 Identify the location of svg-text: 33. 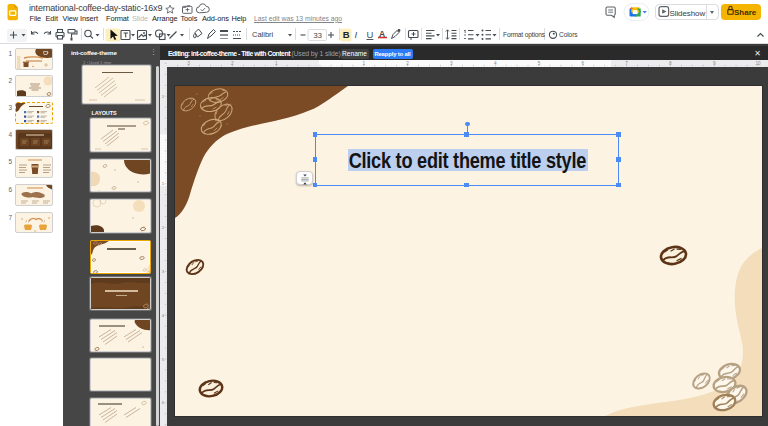
(318, 36).